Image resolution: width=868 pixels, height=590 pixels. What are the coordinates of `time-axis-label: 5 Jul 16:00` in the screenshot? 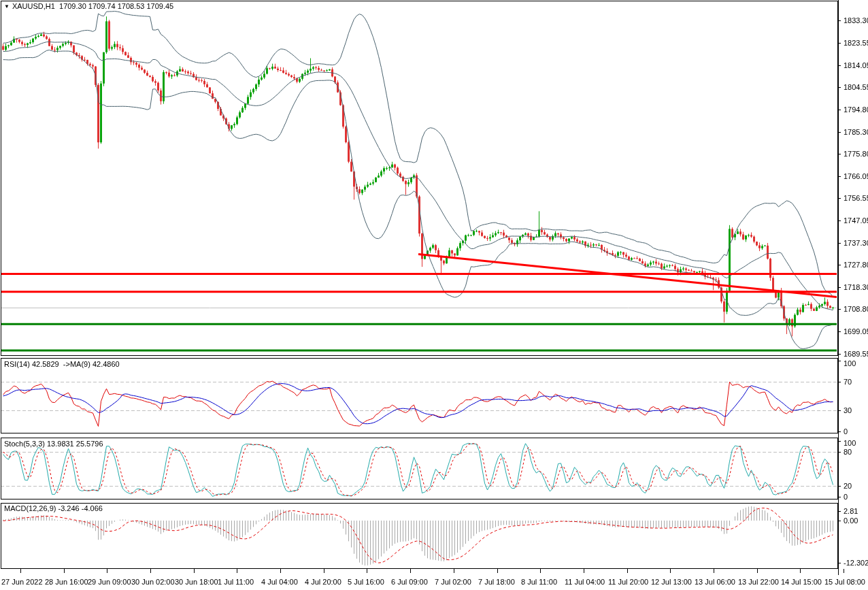 It's located at (366, 582).